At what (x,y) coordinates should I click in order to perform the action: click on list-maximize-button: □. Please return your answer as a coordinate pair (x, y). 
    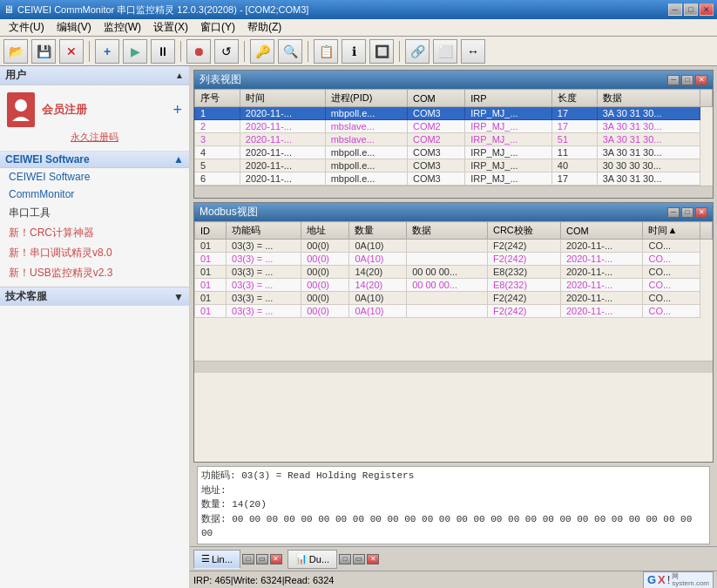
    Looking at the image, I should click on (687, 80).